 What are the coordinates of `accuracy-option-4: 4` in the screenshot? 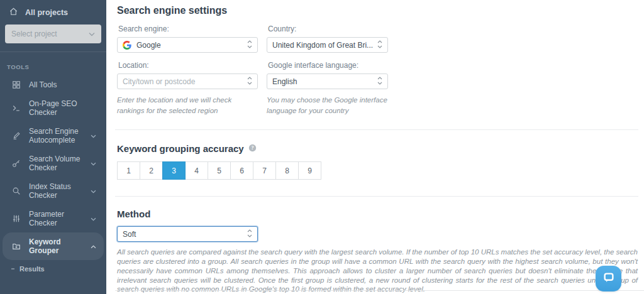 It's located at (196, 171).